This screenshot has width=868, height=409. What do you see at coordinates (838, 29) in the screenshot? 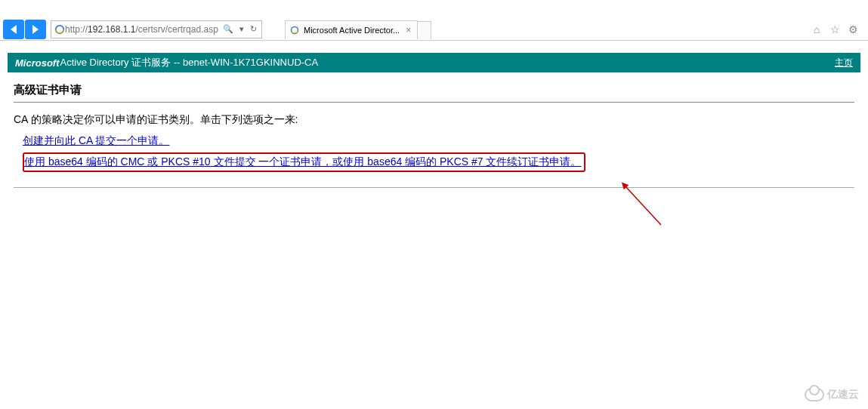
I see `browser-right-icons: ⌂ ☆ ⚙` at bounding box center [838, 29].